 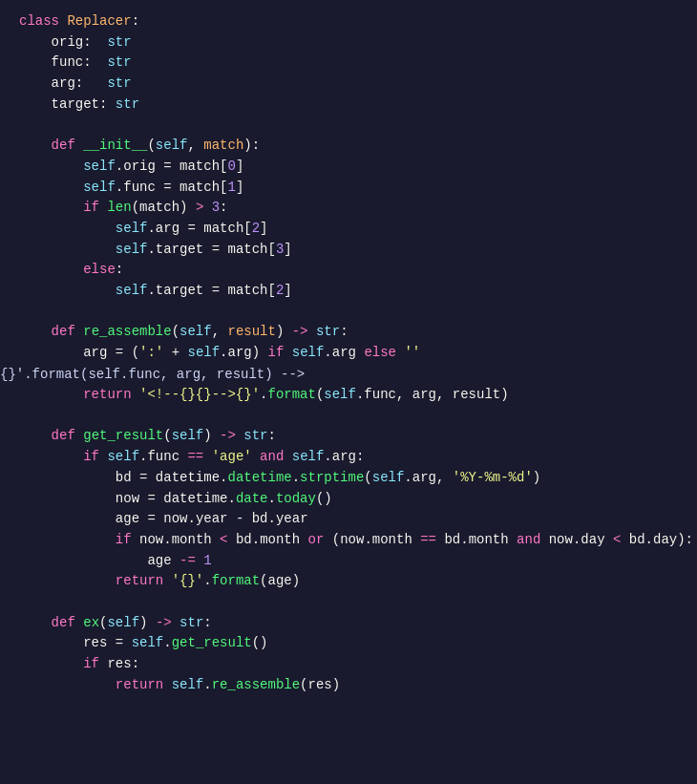 I want to click on code-line-13: else:, so click(x=348, y=270).